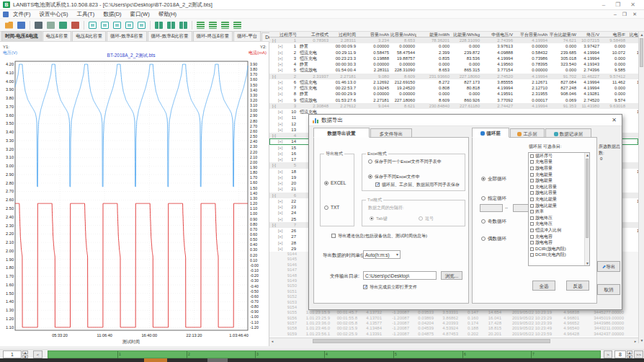 This screenshot has height=362, width=644. I want to click on list-item-checkbox: 充电比能量, so click(559, 199).